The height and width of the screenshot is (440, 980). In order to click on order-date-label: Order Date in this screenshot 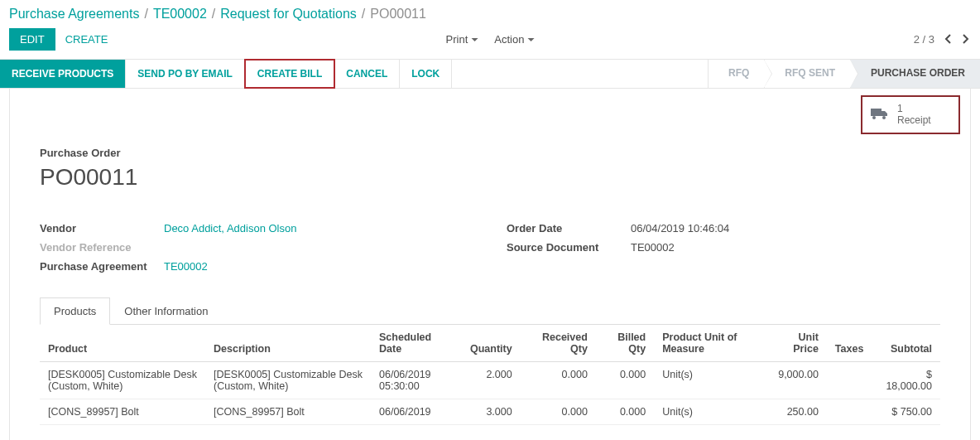, I will do `click(569, 229)`.